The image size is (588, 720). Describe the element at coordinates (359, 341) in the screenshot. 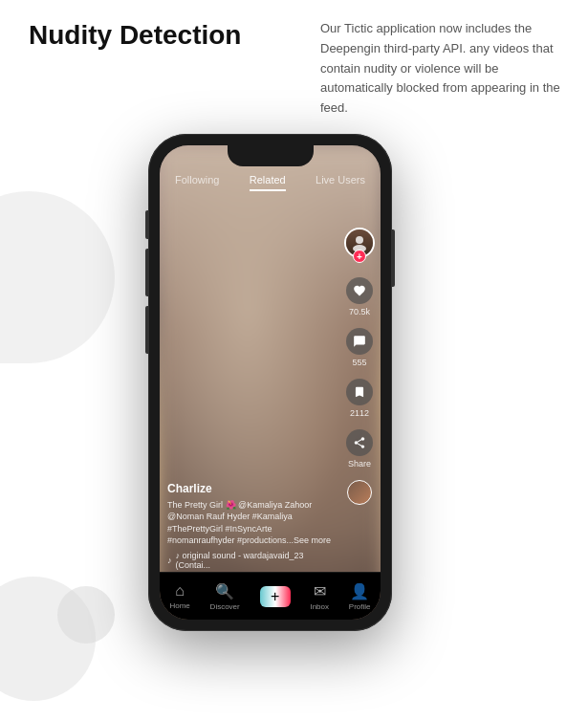

I see `comment-icon` at that location.